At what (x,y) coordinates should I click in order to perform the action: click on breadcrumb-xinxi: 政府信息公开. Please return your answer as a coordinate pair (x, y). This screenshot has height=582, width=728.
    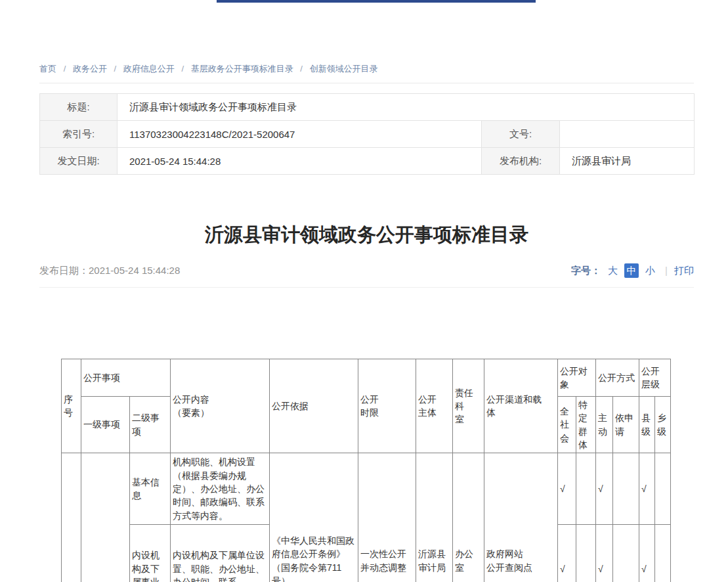
    Looking at the image, I should click on (149, 68).